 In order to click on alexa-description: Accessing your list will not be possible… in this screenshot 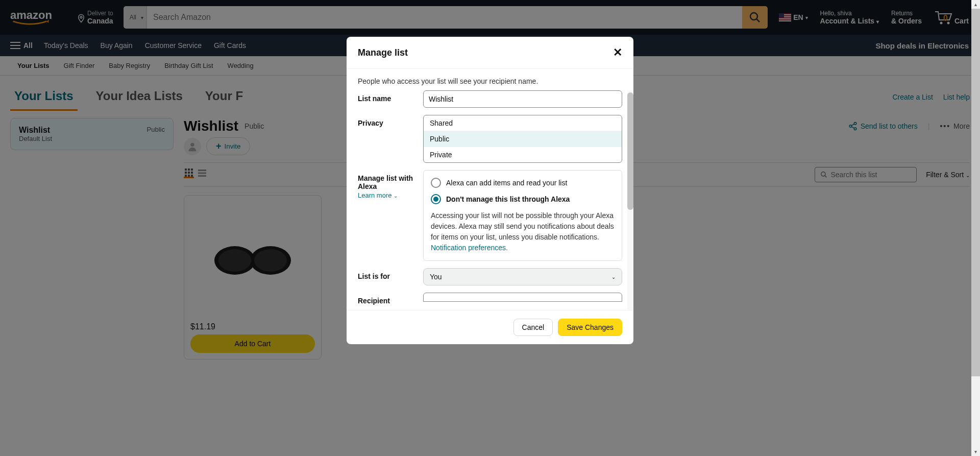, I will do `click(523, 232)`.